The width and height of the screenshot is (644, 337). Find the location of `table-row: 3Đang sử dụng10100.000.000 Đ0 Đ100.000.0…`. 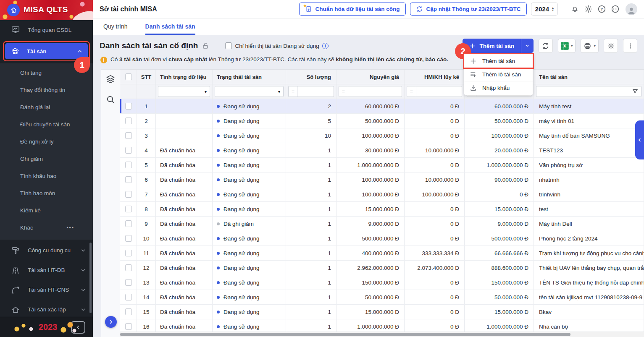

table-row: 3Đang sử dụng10100.000.000 Đ0 Đ100.000.0… is located at coordinates (382, 136).